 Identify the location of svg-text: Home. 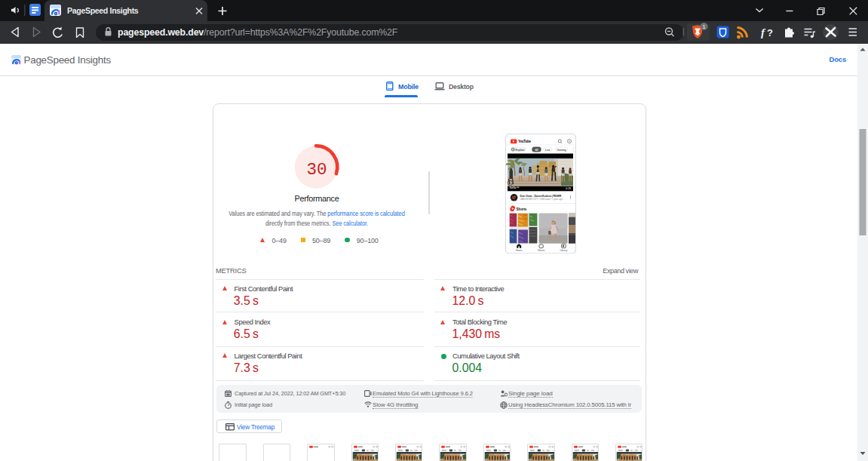
(519, 250).